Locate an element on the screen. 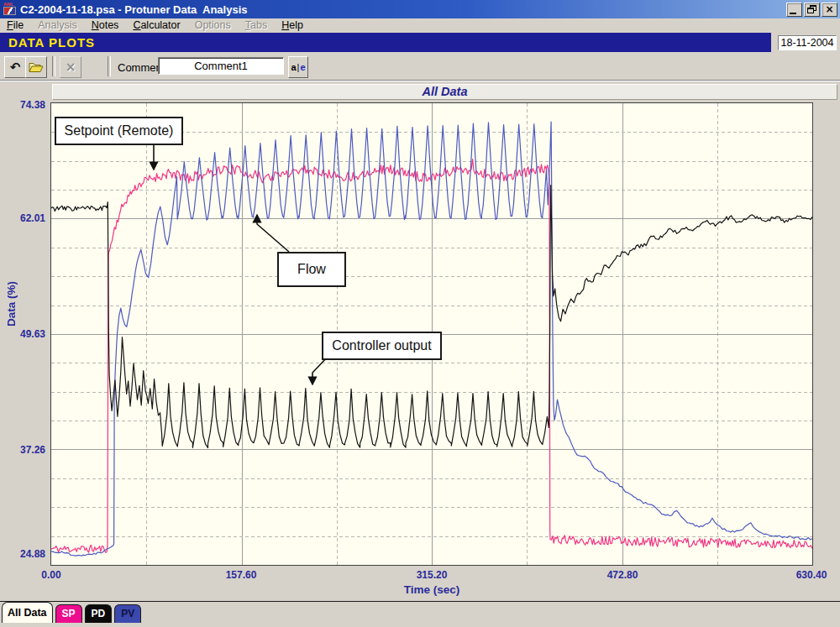 This screenshot has width=840, height=627. tab-pd: PD is located at coordinates (99, 614).